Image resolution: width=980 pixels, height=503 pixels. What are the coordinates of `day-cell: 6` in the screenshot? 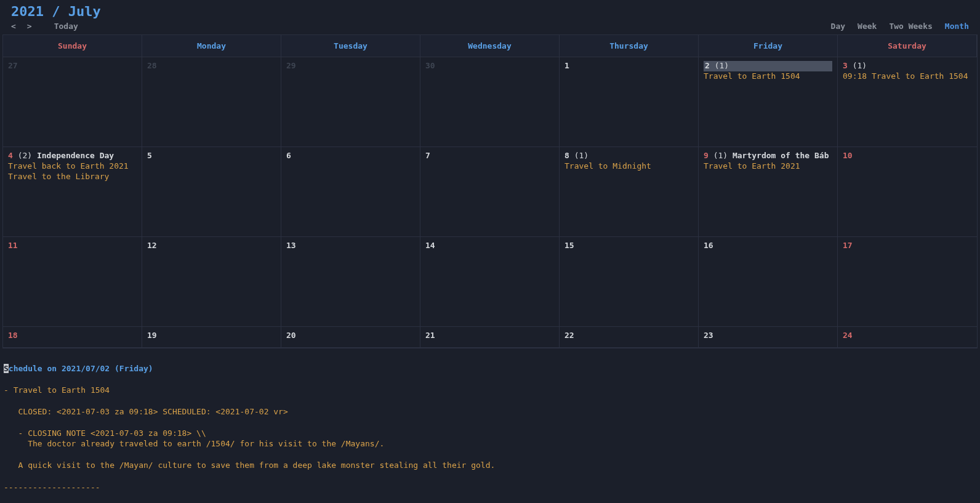 It's located at (351, 192).